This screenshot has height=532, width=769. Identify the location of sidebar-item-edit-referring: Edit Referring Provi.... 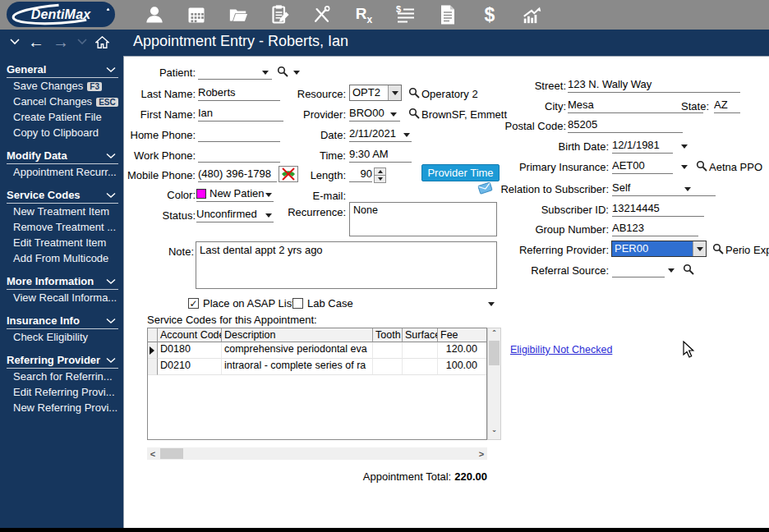
(62, 392).